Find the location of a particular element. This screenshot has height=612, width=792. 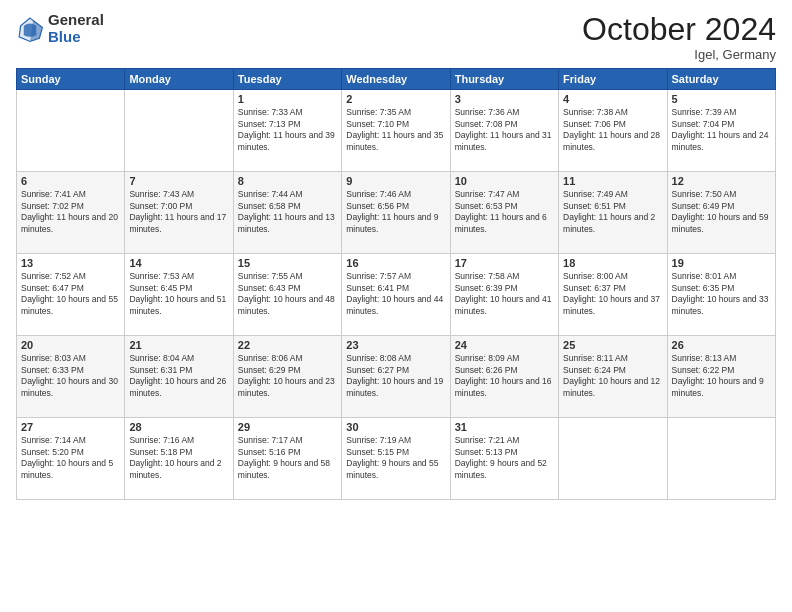

table-row: 22Sunrise: 8:06 AMSunset: 6:29 PMDayligh… is located at coordinates (287, 377).